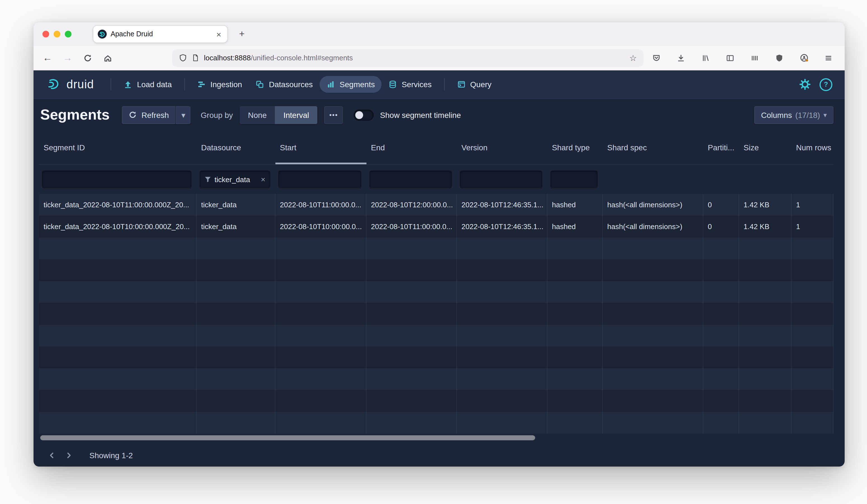 This screenshot has width=867, height=504. What do you see at coordinates (67, 58) in the screenshot?
I see `forward-button: →` at bounding box center [67, 58].